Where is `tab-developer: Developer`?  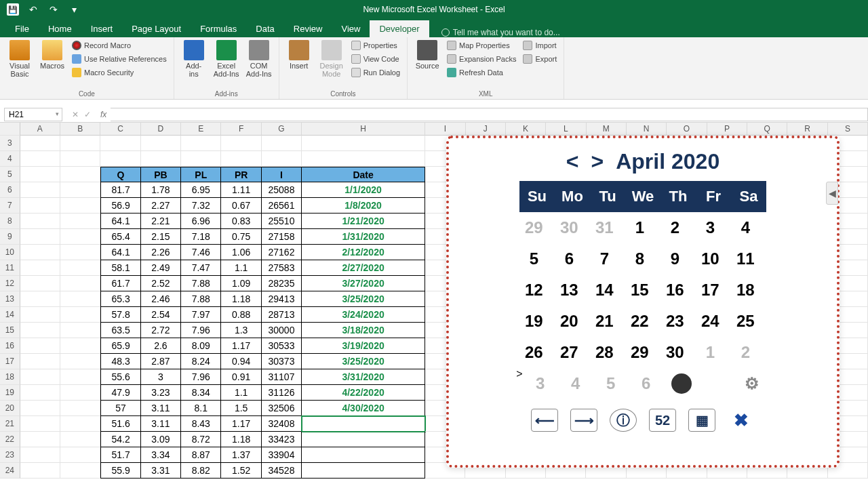
tab-developer: Developer is located at coordinates (399, 28).